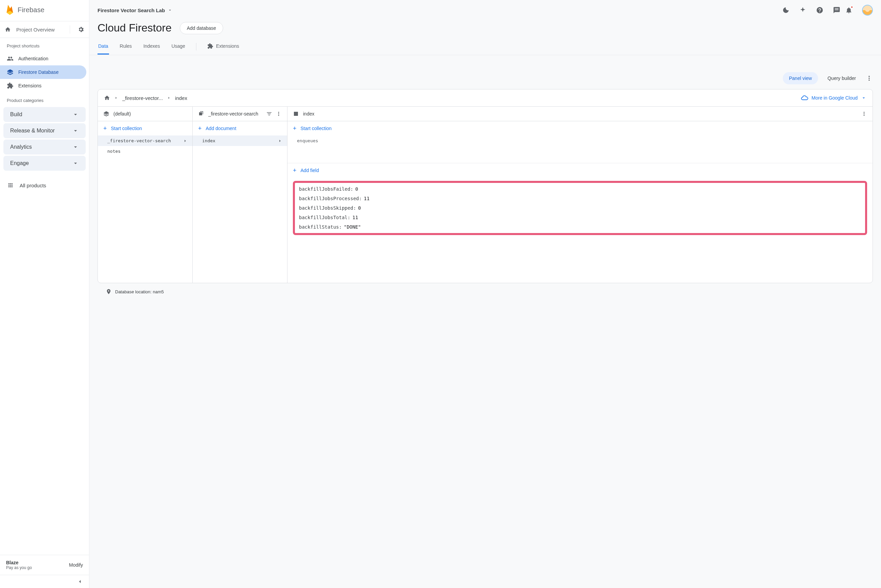 This screenshot has height=588, width=881. I want to click on category-release: Release & Monitor, so click(44, 131).